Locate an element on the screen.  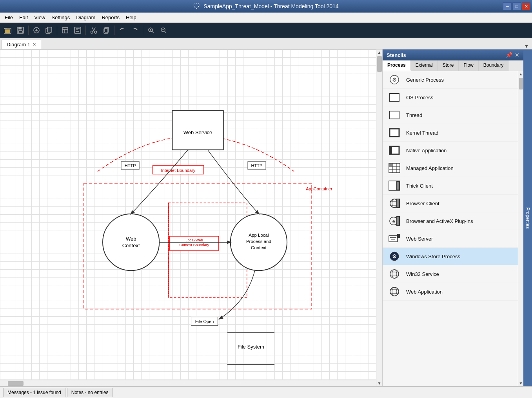
scrollbar-vertical: ▲ ▼ is located at coordinates (379, 218).